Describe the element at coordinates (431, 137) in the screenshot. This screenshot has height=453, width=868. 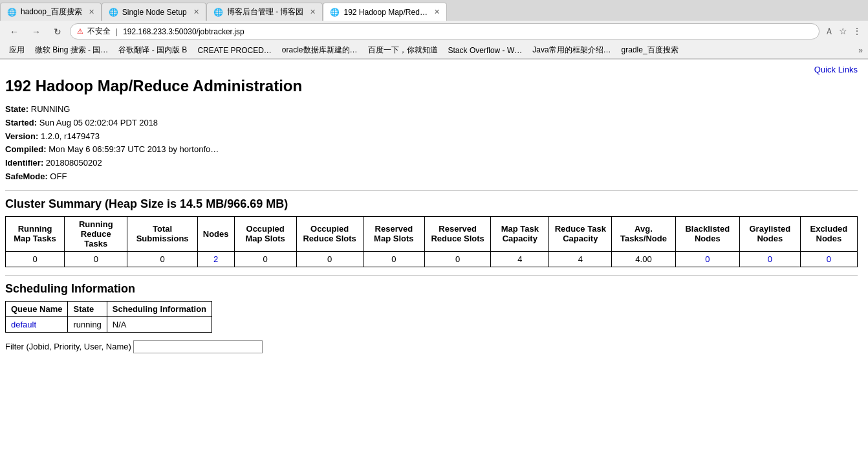
I see `version-row: Version: 1.2.0, r1479473` at that location.